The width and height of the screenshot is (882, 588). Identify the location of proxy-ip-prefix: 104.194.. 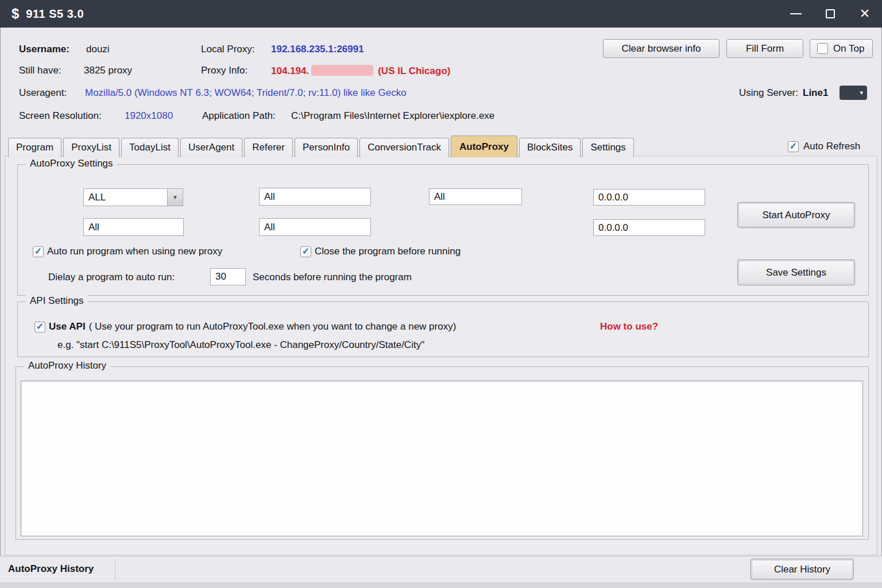
(290, 71).